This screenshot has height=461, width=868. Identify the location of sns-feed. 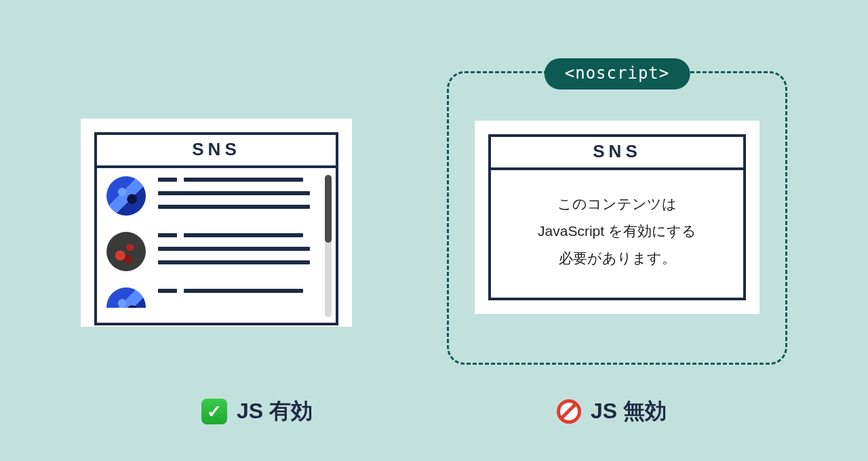
(216, 245).